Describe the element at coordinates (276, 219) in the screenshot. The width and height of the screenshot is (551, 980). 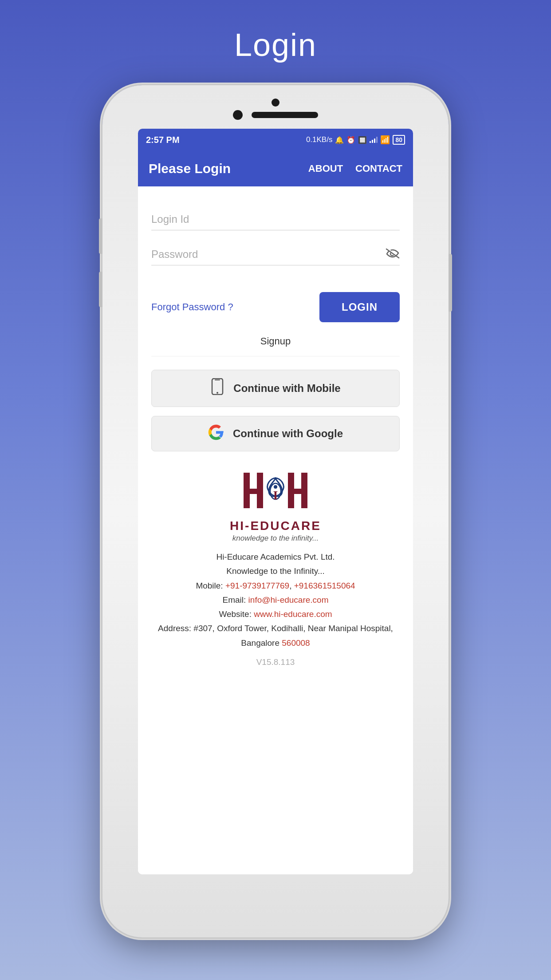
I see `login-id-group` at that location.